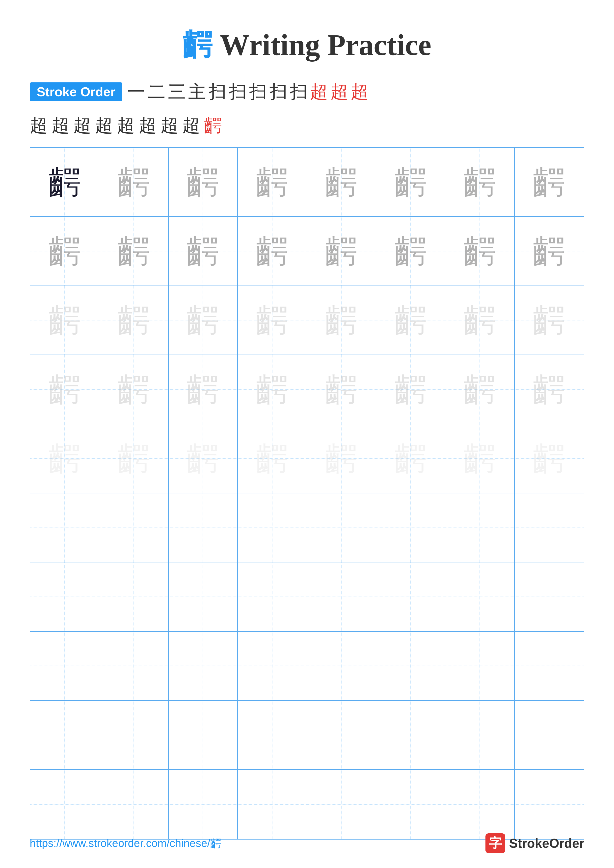 This screenshot has height=868, width=614. I want to click on stroke-order-badge: Stroke Order, so click(76, 92).